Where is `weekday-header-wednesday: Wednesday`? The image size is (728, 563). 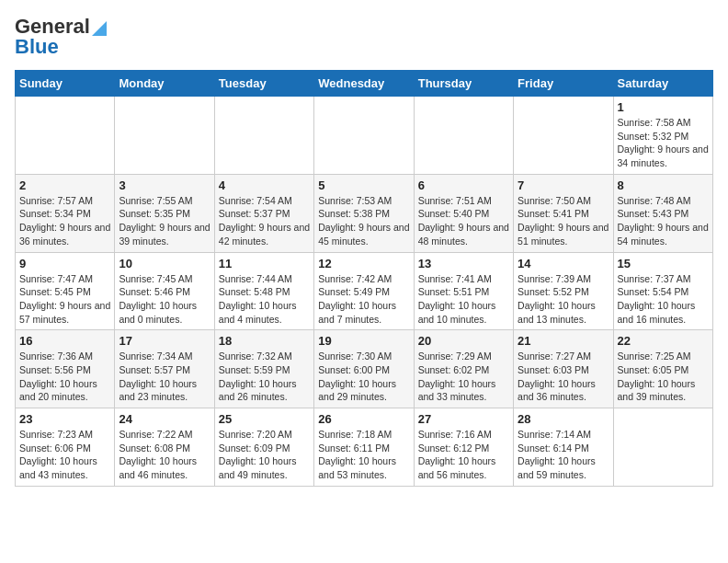
weekday-header-wednesday: Wednesday is located at coordinates (364, 84).